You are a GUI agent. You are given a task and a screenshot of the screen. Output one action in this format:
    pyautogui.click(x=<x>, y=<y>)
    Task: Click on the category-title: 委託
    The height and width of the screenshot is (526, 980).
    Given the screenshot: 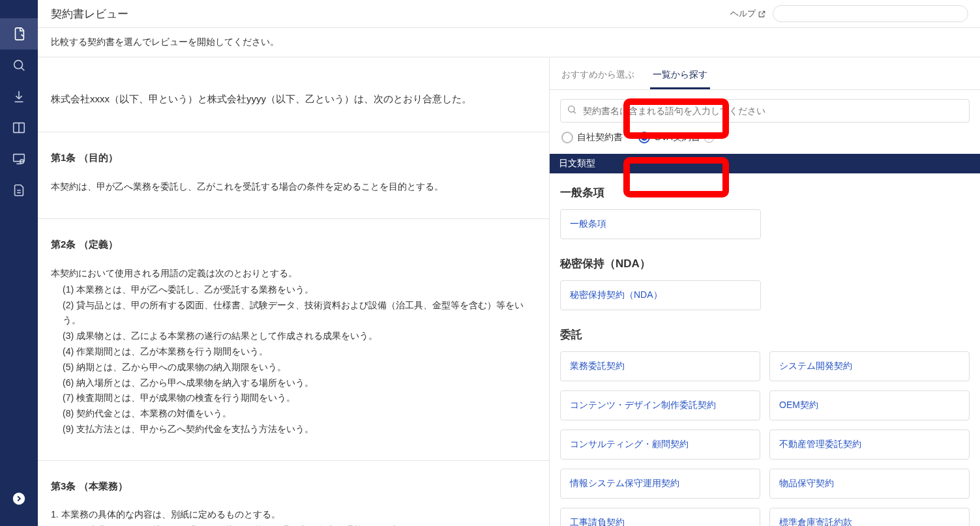 What is the action you would take?
    pyautogui.click(x=765, y=335)
    